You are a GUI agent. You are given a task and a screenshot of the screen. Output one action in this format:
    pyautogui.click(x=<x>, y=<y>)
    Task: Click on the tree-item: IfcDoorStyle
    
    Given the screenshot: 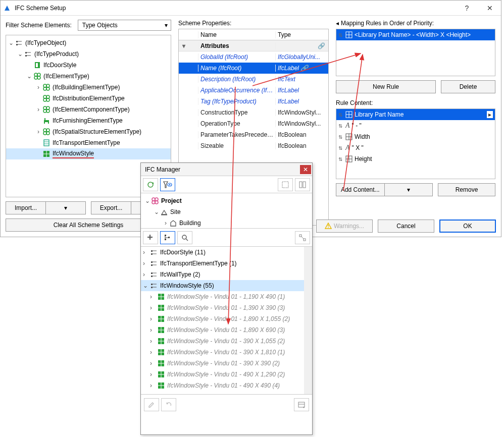 What is the action you would take?
    pyautogui.click(x=88, y=65)
    